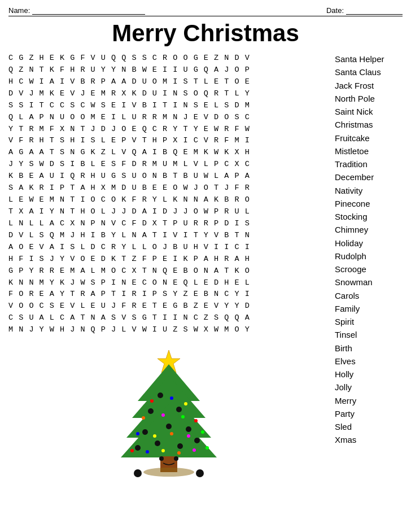 Image resolution: width=411 pixels, height=532 pixels. What do you see at coordinates (169, 415) in the screenshot?
I see `christmas-tree-svg` at bounding box center [169, 415].